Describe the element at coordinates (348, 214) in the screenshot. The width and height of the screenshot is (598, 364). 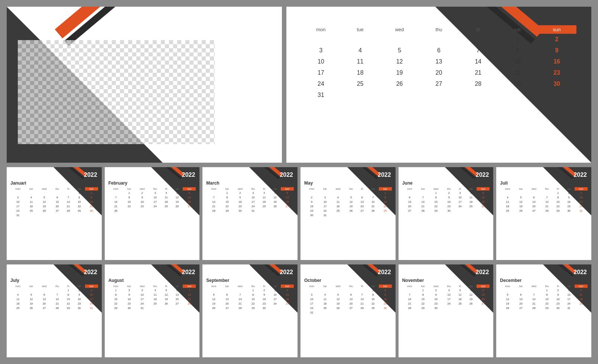
I see `mini-calendar-card: 2022 May montuewedthufrisatsun1234567891…` at that location.